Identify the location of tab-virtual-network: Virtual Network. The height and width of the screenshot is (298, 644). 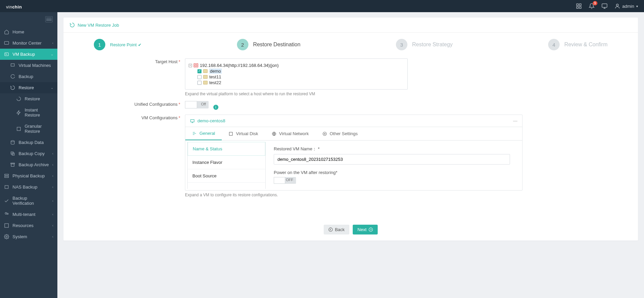
(290, 134).